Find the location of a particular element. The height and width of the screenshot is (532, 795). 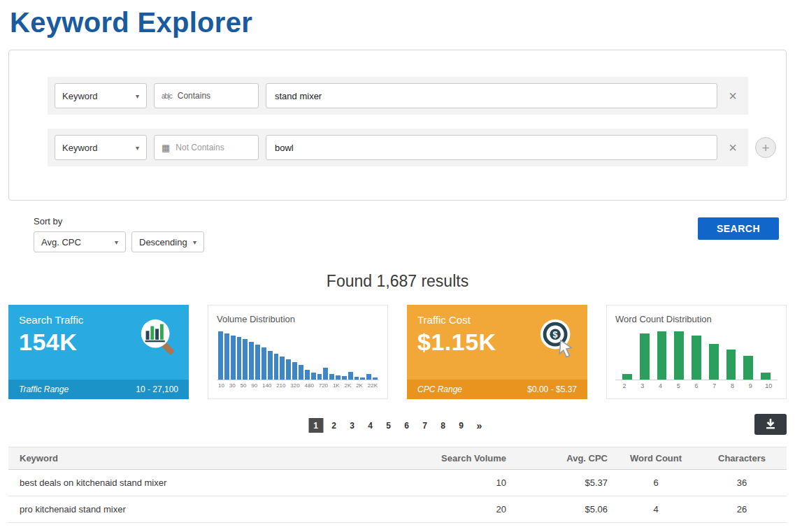

page-button-6: 6 is located at coordinates (407, 425).